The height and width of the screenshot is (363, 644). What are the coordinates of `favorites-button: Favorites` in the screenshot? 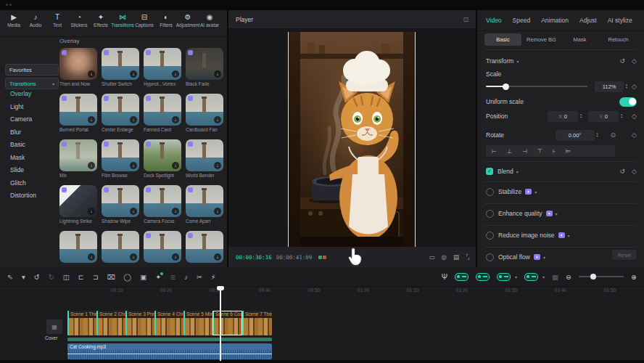 It's located at (32, 70).